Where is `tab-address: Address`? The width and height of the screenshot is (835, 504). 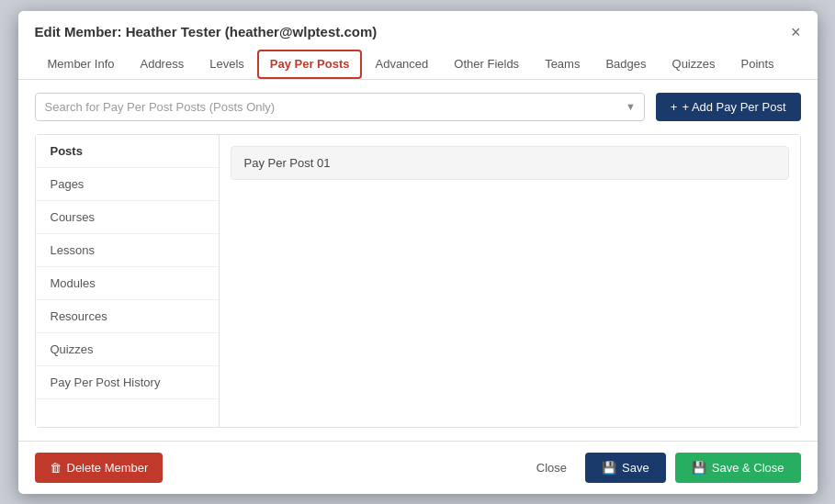 tab-address: Address is located at coordinates (162, 64).